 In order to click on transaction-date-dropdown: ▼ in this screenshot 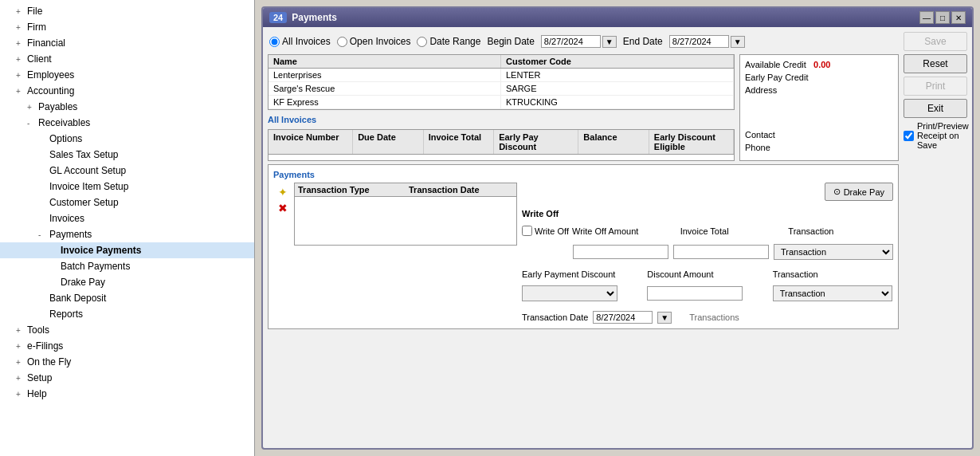, I will do `click(664, 317)`.